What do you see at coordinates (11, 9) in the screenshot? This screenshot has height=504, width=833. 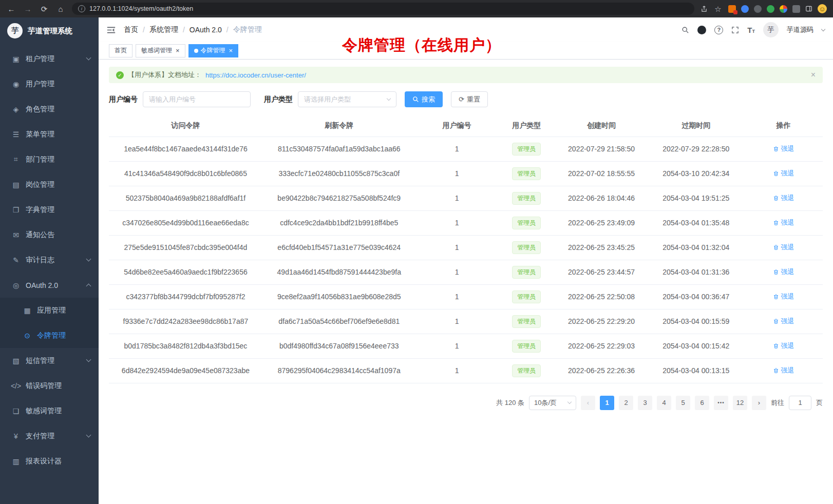 I see `back-icon: ←` at bounding box center [11, 9].